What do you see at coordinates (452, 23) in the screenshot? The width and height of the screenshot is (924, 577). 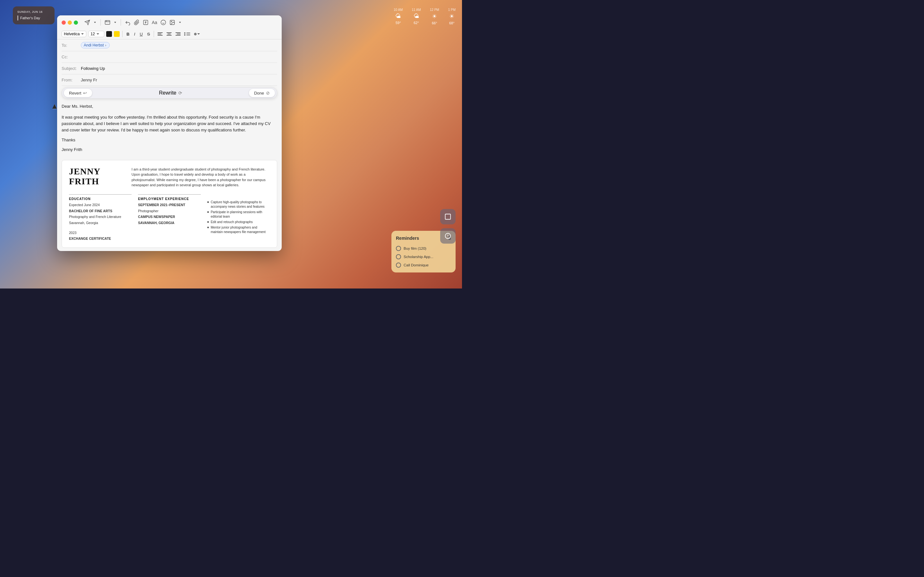 I see `weather-temp-3: 68°` at bounding box center [452, 23].